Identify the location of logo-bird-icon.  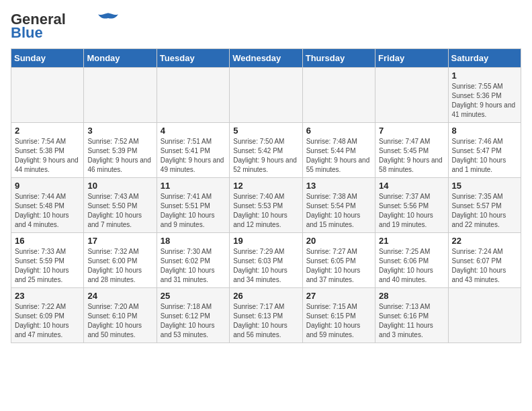
(108, 18).